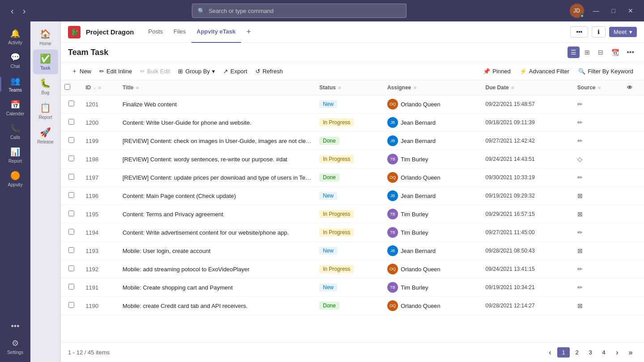  What do you see at coordinates (15, 61) in the screenshot?
I see `sidebar-item-chat: 💬 Chat` at bounding box center [15, 61].